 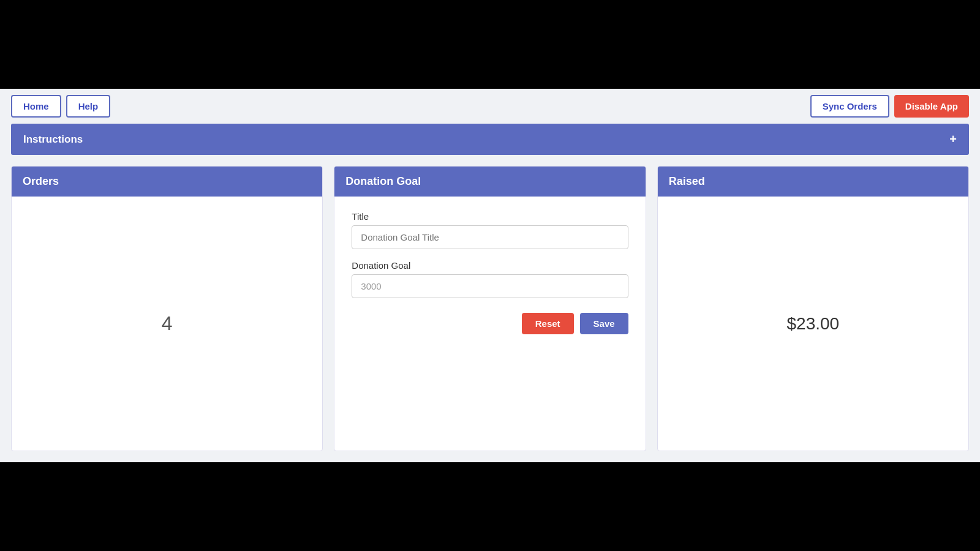 I want to click on nav-right: Sync Orders Disable App, so click(x=889, y=107).